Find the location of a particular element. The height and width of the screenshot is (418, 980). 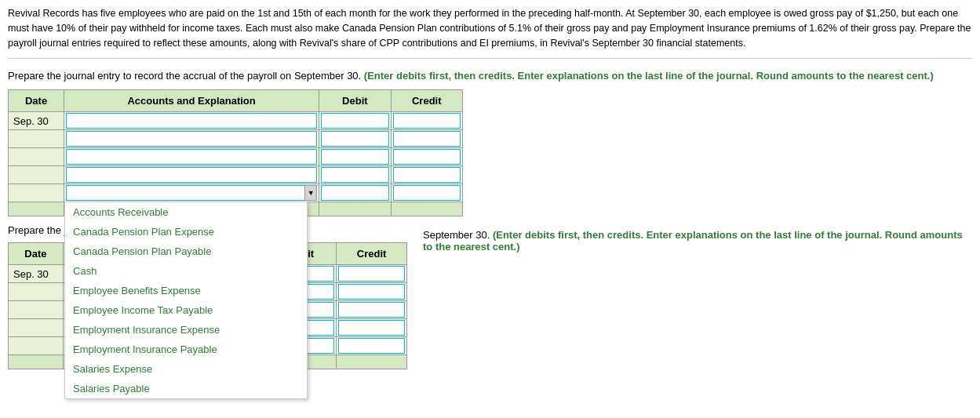

account-cell-1-5: ▼ Accounts Receivable Canada Pension Pla… is located at coordinates (191, 193).